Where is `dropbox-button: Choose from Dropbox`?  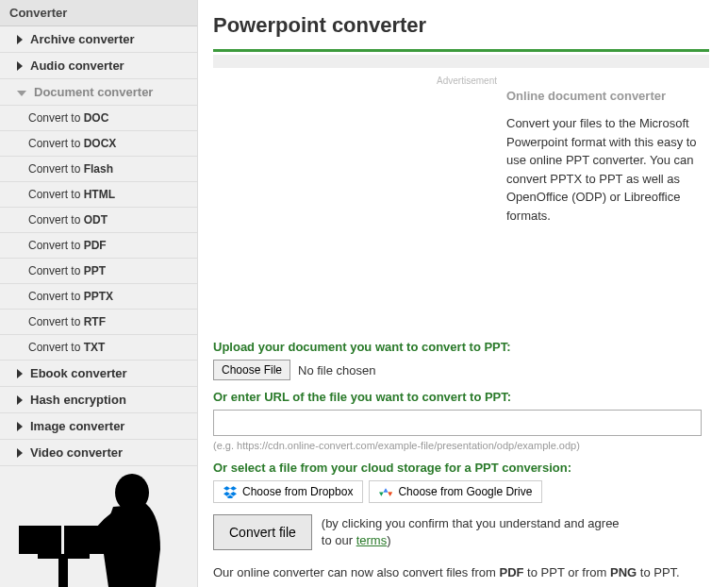 dropbox-button: Choose from Dropbox is located at coordinates (289, 492).